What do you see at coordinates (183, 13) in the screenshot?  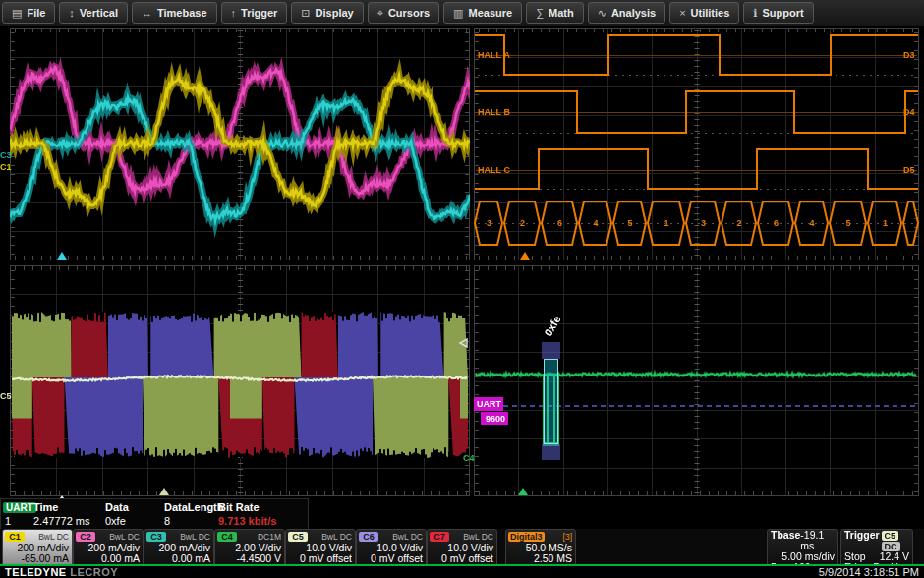 I see `menu-timebase-label: Timebase` at bounding box center [183, 13].